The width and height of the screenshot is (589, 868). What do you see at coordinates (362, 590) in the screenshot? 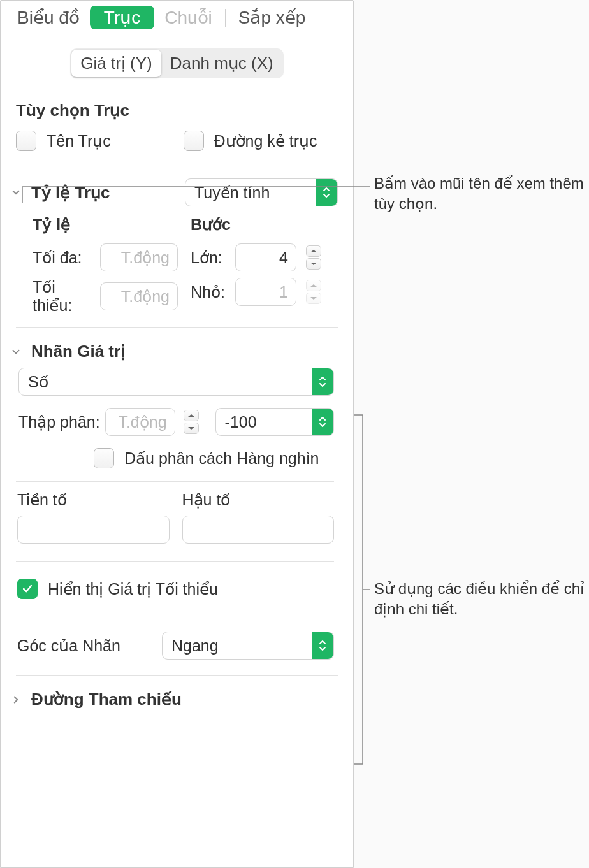
I see `callout-bracket` at bounding box center [362, 590].